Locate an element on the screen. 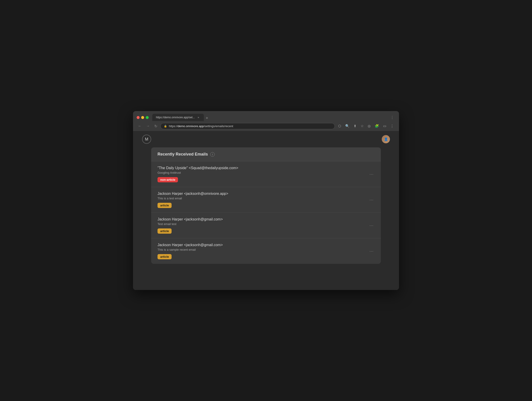 This screenshot has height=401, width=532. email-item: Jackson Harper <jacksonh@gmail.com> This… is located at coordinates (266, 251).